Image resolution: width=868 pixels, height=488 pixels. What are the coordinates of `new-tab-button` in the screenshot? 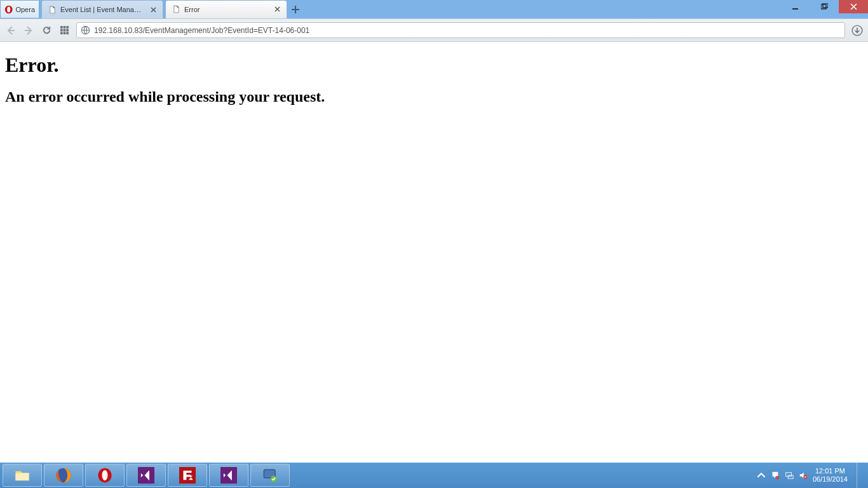 It's located at (295, 9).